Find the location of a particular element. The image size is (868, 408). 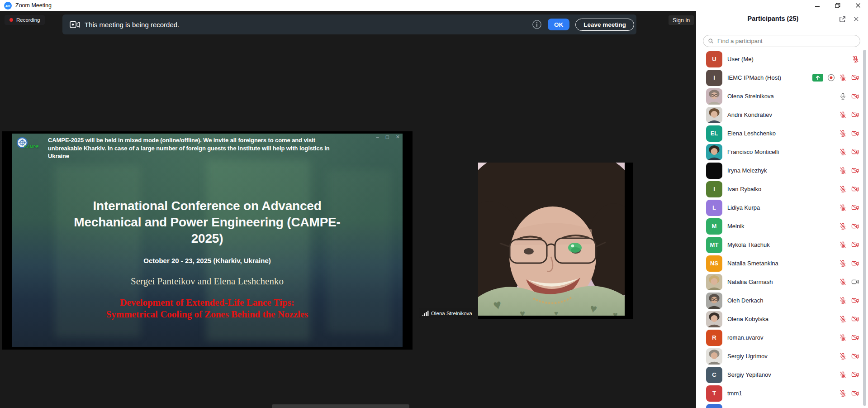

participant-row: Andrii Kondratiev is located at coordinates (782, 115).